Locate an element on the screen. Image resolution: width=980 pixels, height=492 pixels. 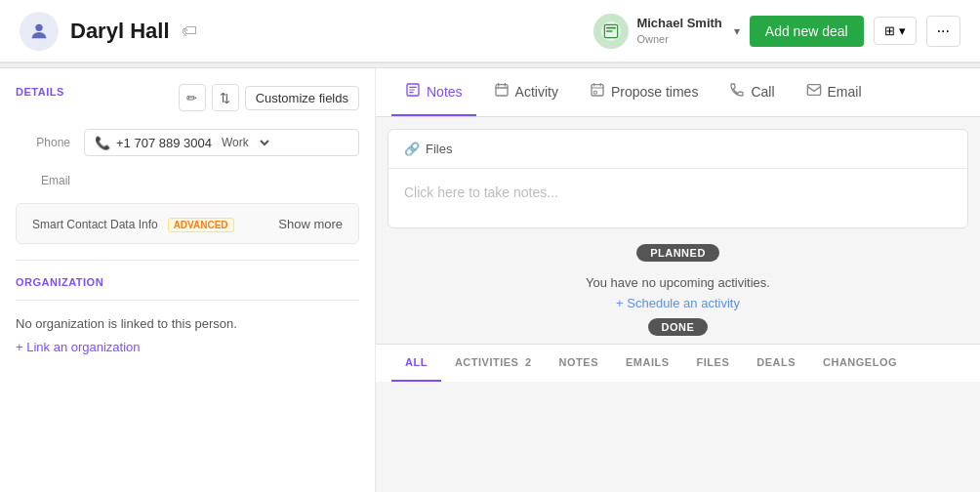
no-organization-text: No organization is linked to this person… is located at coordinates (187, 324).